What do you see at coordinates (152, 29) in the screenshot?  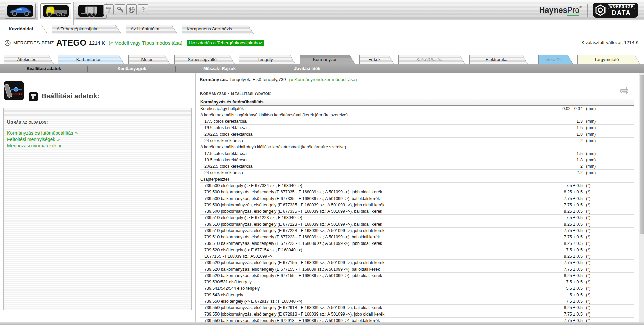 I see `nav-tab: Az Utánfutóim` at bounding box center [152, 29].